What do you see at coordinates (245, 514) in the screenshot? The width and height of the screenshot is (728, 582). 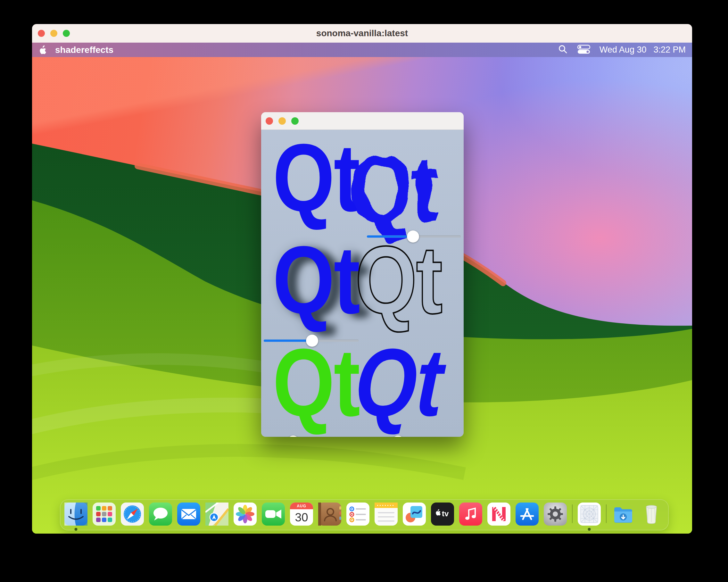 I see `dock-item-photos` at bounding box center [245, 514].